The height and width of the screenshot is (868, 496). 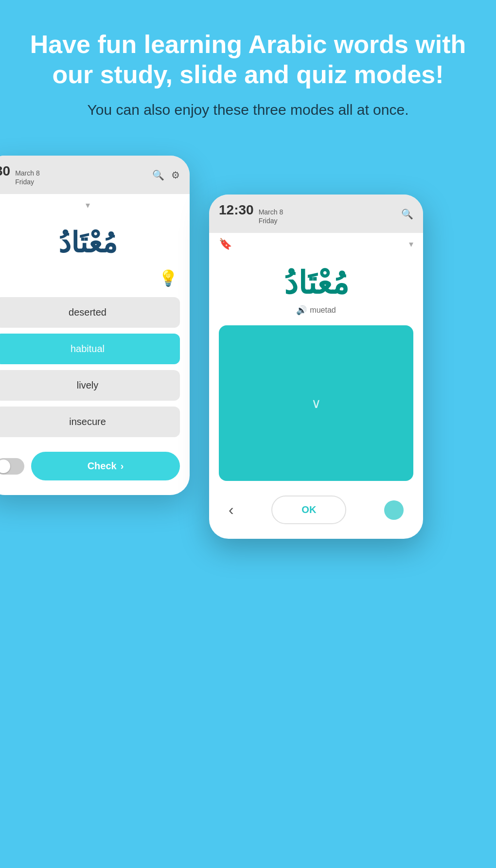 What do you see at coordinates (394, 510) in the screenshot?
I see `nav-dot` at bounding box center [394, 510].